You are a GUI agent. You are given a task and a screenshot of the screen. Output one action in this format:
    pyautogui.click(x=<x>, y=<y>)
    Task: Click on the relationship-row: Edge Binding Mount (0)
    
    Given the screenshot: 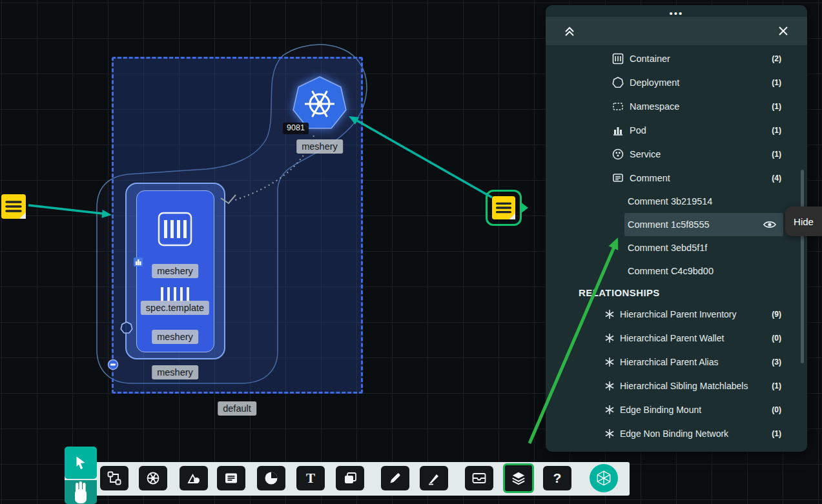 What is the action you would take?
    pyautogui.click(x=677, y=409)
    